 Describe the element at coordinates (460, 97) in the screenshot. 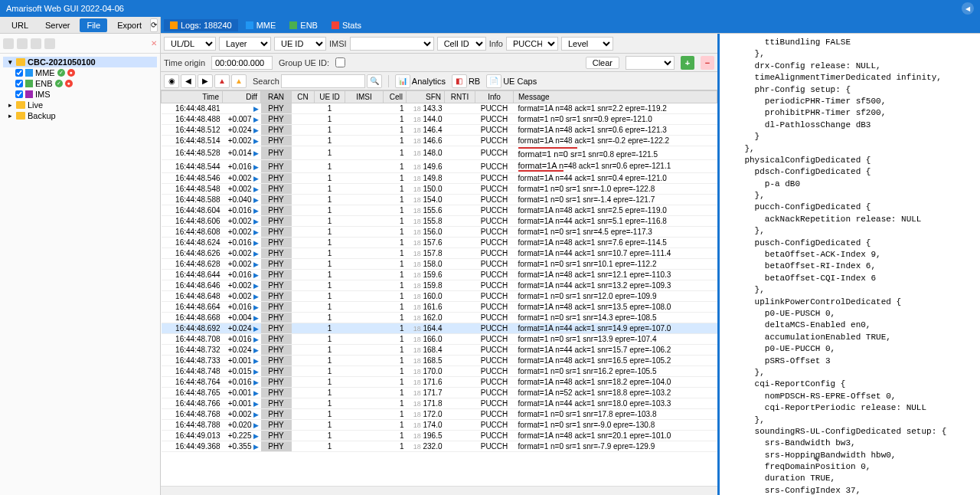

I see `col-rnti: RNTI` at that location.